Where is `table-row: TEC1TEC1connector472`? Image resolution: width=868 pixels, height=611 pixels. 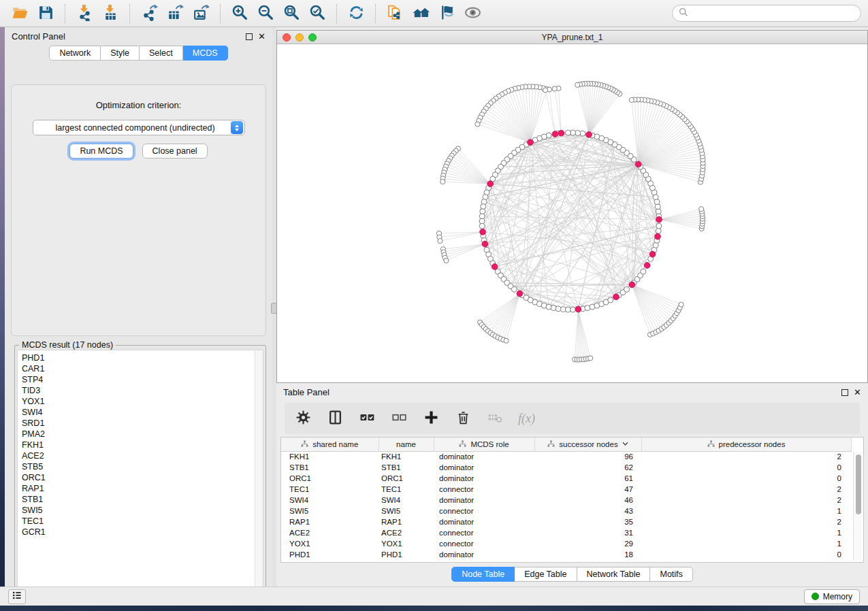 table-row: TEC1TEC1connector472 is located at coordinates (566, 489).